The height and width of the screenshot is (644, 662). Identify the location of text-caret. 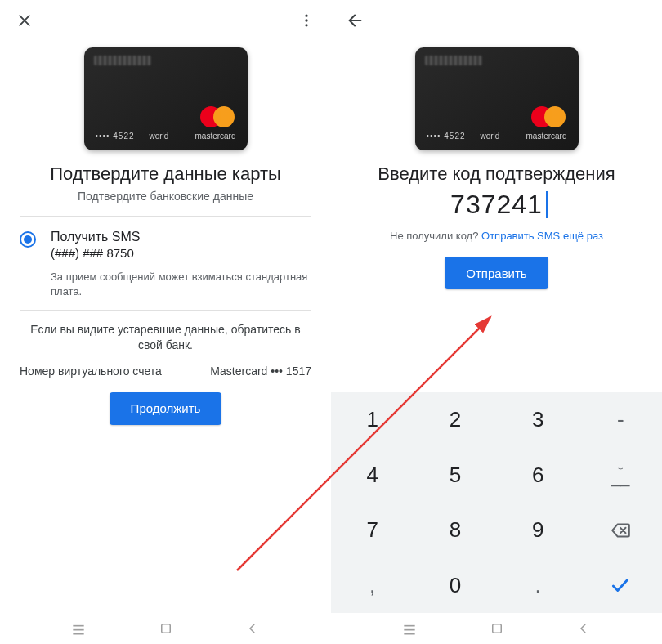
(547, 204).